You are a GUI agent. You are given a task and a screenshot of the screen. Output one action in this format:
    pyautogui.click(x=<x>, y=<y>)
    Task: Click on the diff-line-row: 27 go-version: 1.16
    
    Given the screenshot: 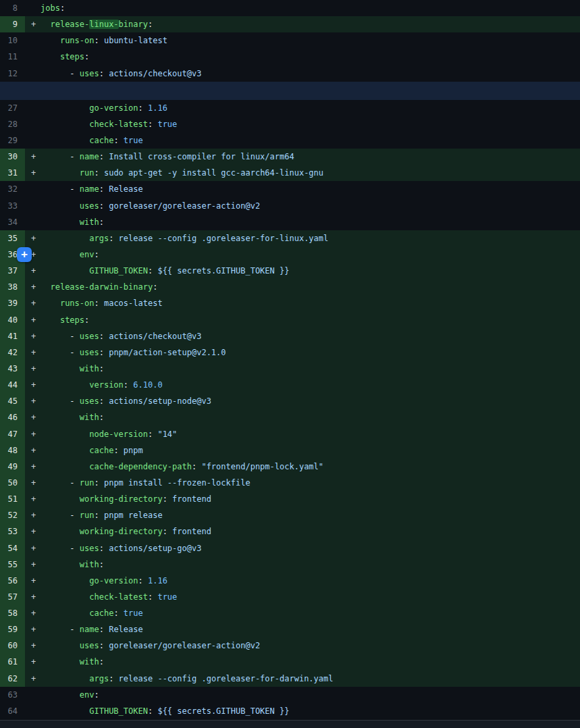 What is the action you would take?
    pyautogui.click(x=290, y=108)
    